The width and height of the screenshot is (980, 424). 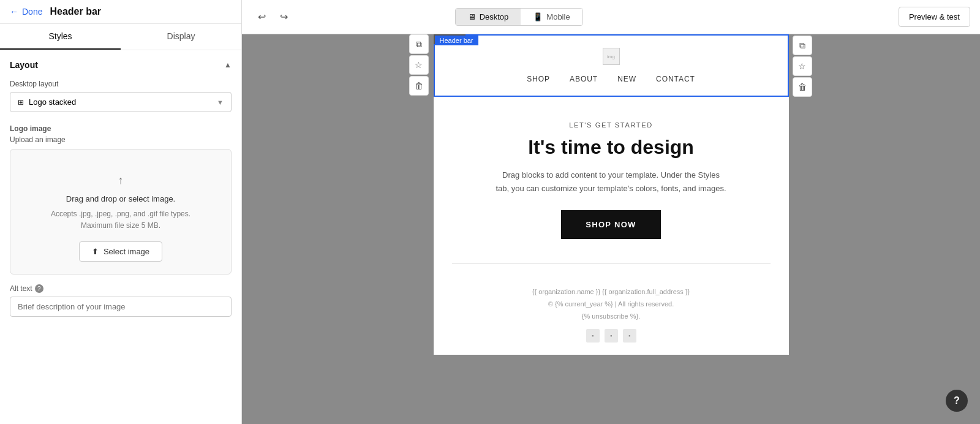 What do you see at coordinates (957, 401) in the screenshot?
I see `help-button: ?` at bounding box center [957, 401].